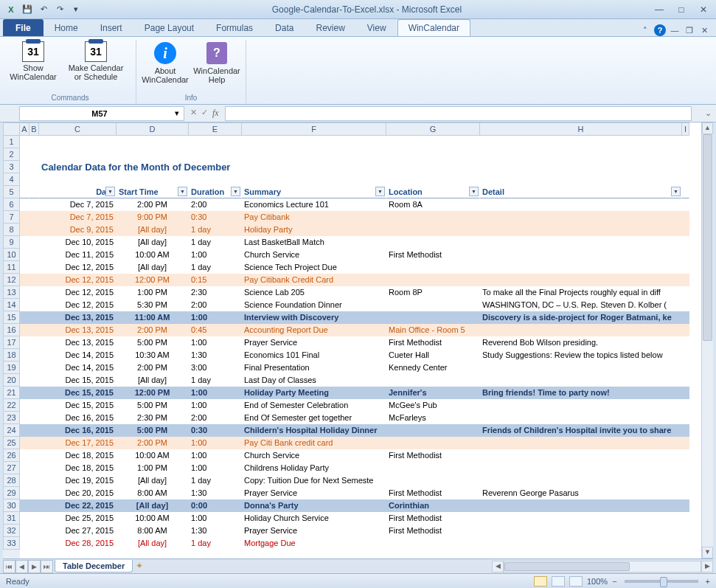 The image size is (716, 588). I want to click on row-header: 18, so click(12, 356).